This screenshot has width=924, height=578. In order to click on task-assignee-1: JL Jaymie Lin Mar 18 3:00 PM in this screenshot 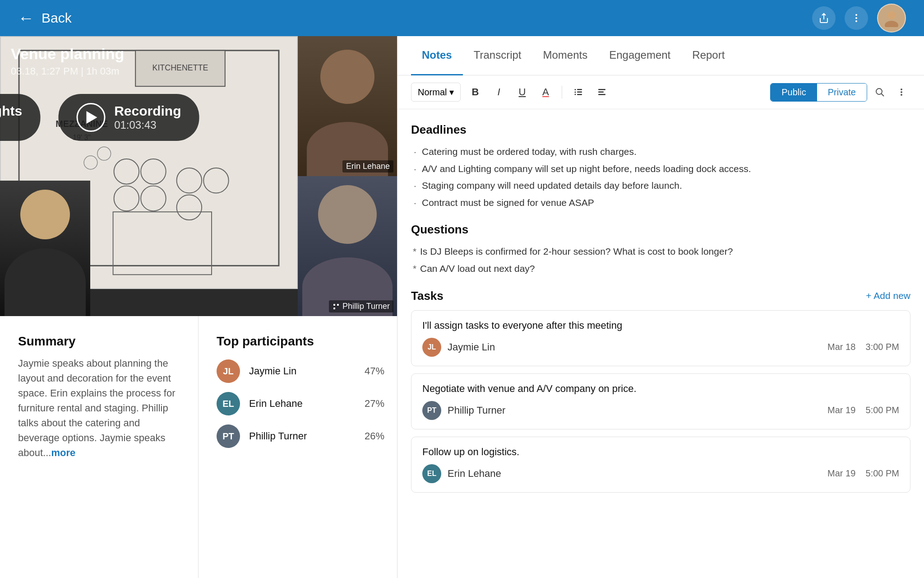, I will do `click(661, 347)`.